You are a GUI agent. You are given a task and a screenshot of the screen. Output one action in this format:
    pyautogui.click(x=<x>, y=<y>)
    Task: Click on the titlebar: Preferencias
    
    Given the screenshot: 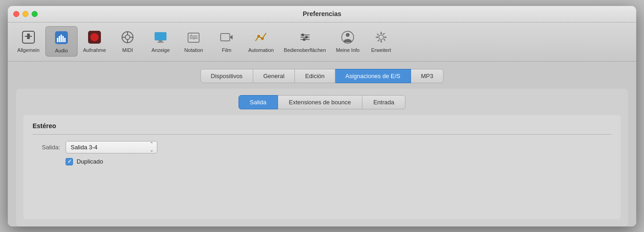 What is the action you would take?
    pyautogui.click(x=322, y=14)
    